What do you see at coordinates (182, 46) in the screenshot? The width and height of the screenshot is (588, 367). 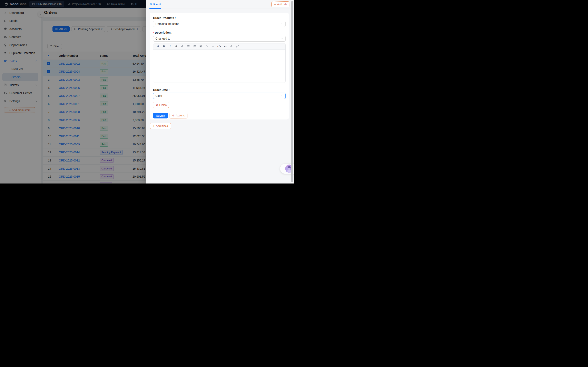 I see `link-icon` at bounding box center [182, 46].